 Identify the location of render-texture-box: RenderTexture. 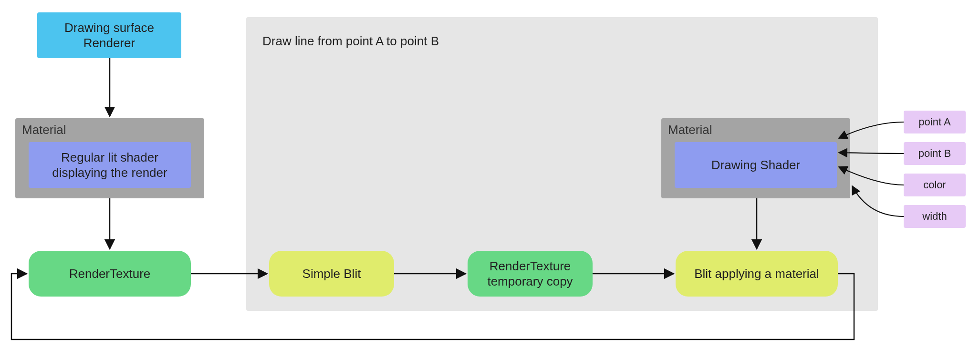
(110, 274).